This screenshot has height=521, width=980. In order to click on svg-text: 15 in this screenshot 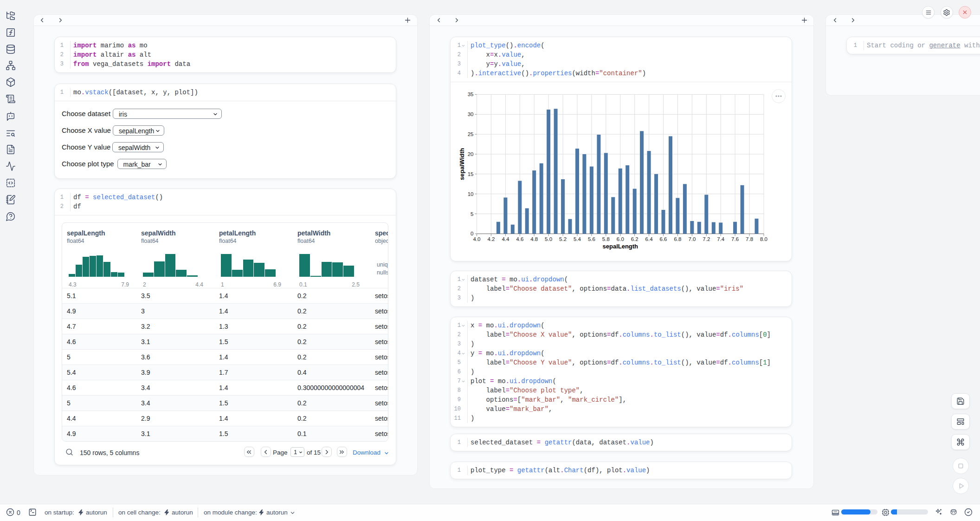, I will do `click(471, 174)`.